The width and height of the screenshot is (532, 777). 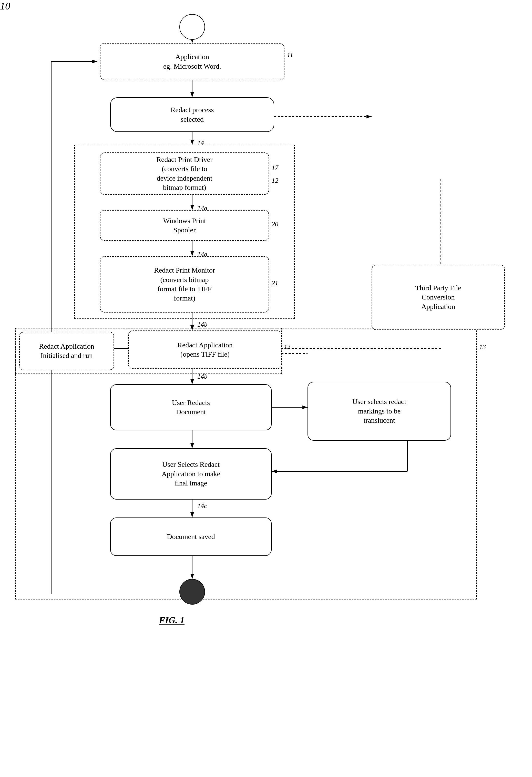 What do you see at coordinates (192, 62) in the screenshot?
I see `application-node: Applicationeg. Microsoft Word.` at bounding box center [192, 62].